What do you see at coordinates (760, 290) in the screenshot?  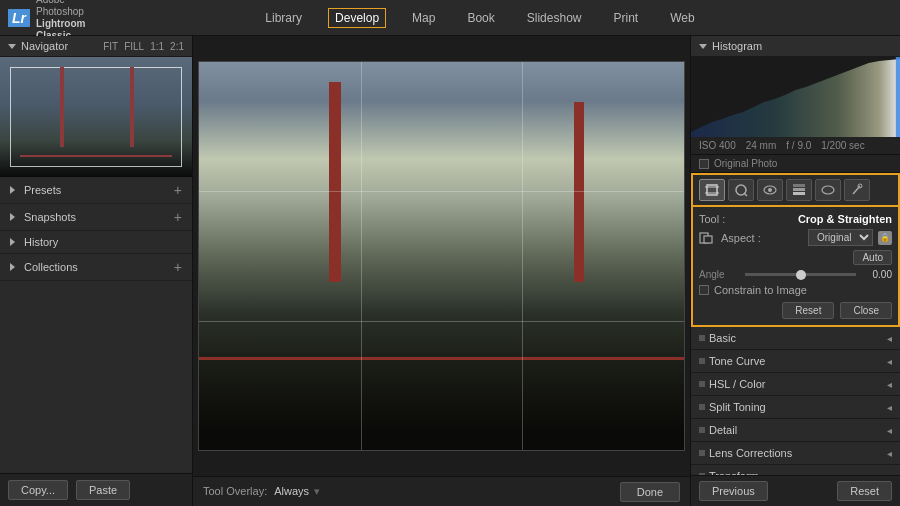 I see `constrain-label: Constrain to Image` at bounding box center [760, 290].